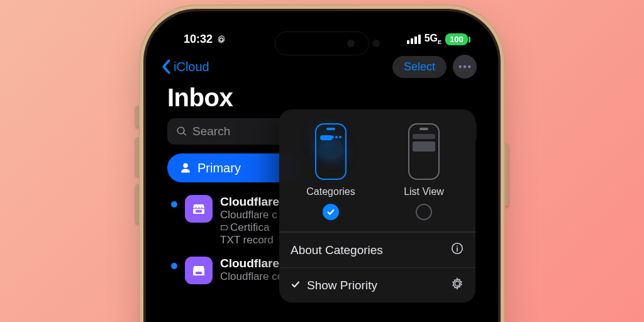 The width and height of the screenshot is (644, 322). I want to click on volume-up-button, so click(138, 116).